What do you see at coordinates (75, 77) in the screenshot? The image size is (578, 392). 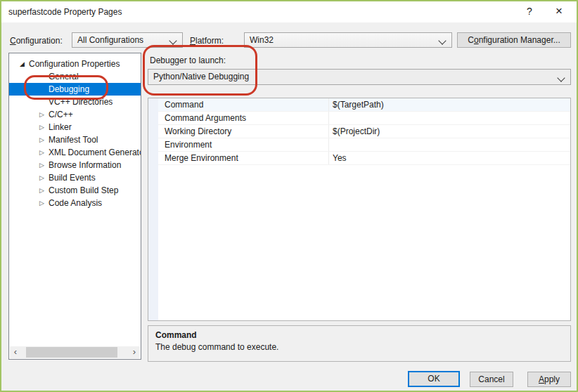 I see `sidebar-item-general: General` at bounding box center [75, 77].